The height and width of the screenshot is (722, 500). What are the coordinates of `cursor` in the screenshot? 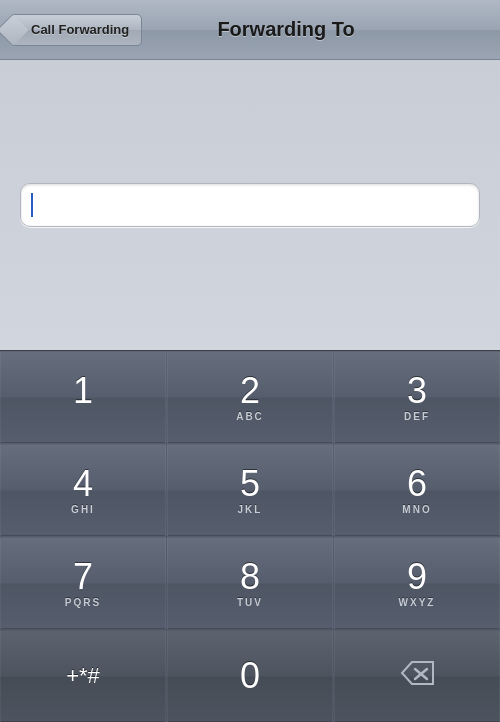 It's located at (32, 205).